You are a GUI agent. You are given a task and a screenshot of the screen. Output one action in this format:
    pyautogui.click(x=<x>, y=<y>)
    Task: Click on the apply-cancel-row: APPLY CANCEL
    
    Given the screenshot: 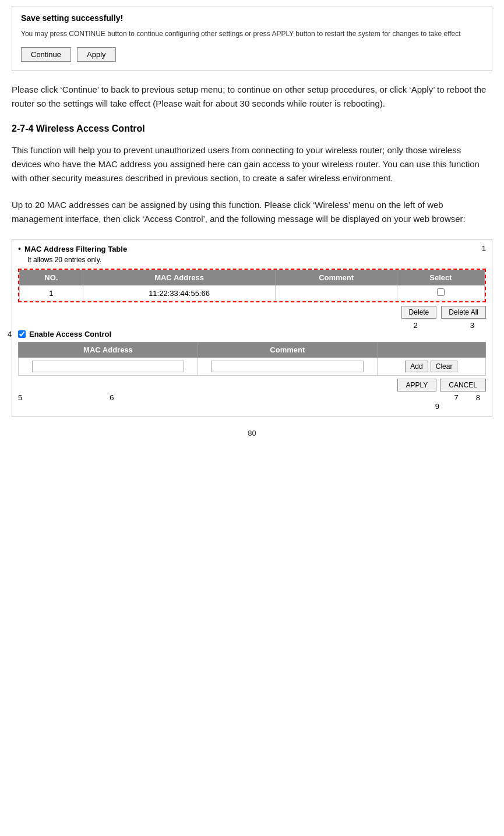 What is the action you would take?
    pyautogui.click(x=252, y=385)
    